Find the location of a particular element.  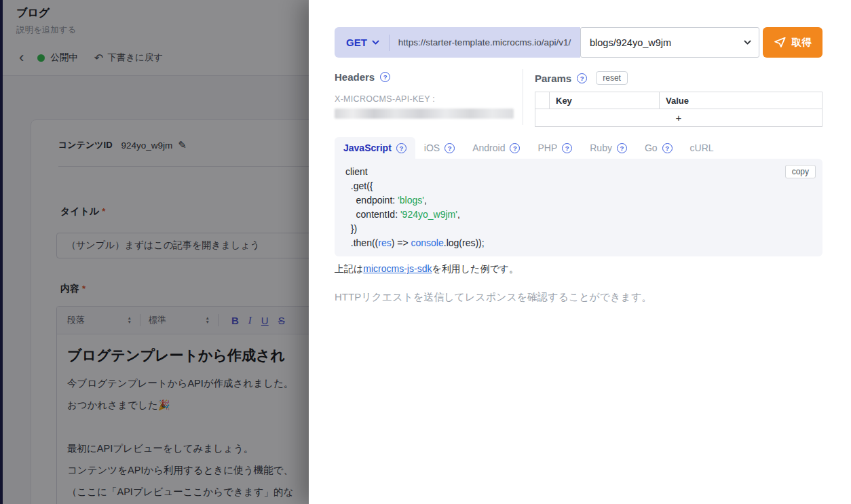

add-param-button: + is located at coordinates (679, 118).